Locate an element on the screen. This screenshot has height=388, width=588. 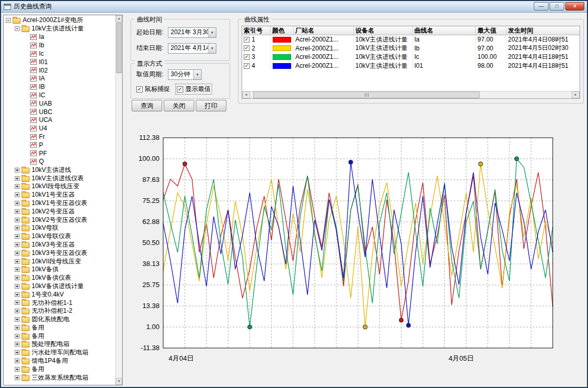
tree-leaf: U4 is located at coordinates (60, 128).